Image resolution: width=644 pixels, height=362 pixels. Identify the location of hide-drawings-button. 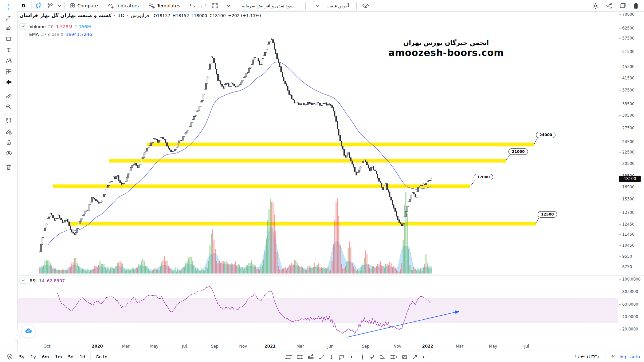
(9, 153).